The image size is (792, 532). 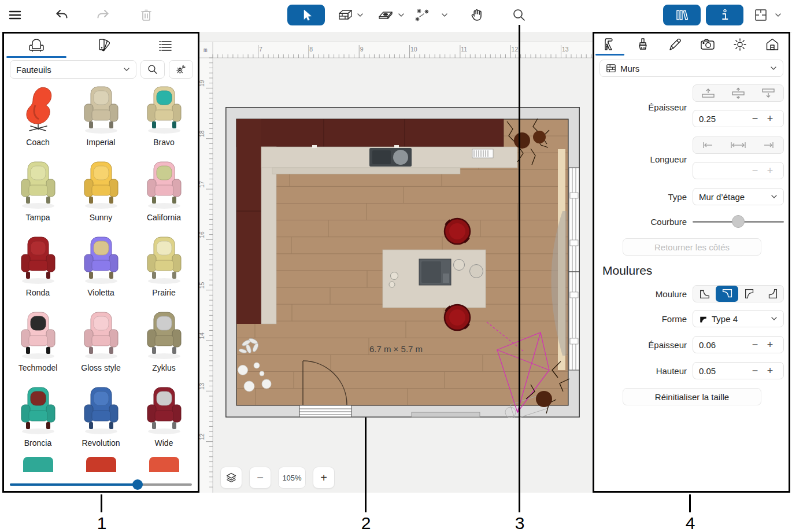 I want to click on moulure-thickness-label: Épaisseur, so click(x=643, y=345).